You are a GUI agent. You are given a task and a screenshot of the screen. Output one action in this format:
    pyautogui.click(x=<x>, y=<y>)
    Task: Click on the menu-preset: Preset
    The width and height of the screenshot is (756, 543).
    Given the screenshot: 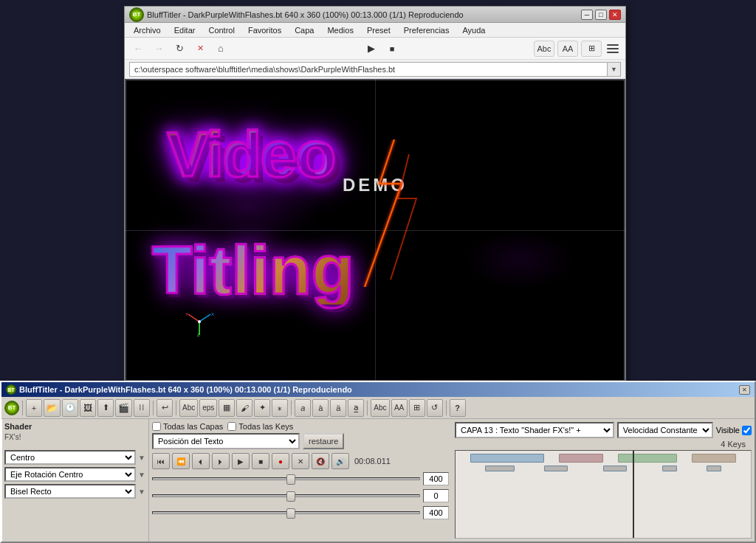 What is the action you would take?
    pyautogui.click(x=379, y=30)
    